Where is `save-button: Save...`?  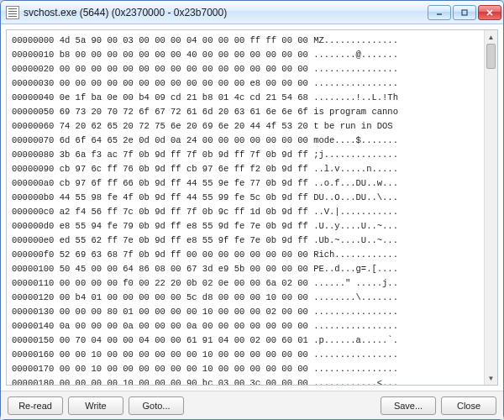
save-button: Save... is located at coordinates (408, 406).